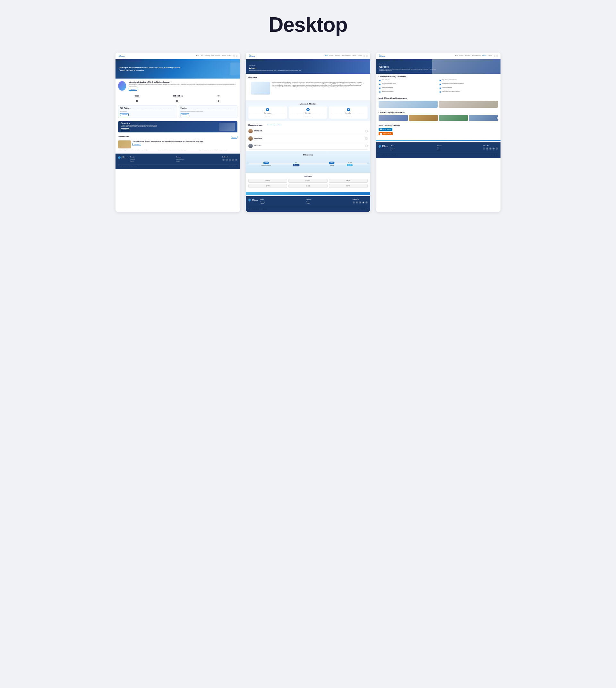 This screenshot has width=616, height=688. Describe the element at coordinates (218, 150) in the screenshot. I see `news-item-3: Express! Argo Biopharma first siRNA drug…` at that location.